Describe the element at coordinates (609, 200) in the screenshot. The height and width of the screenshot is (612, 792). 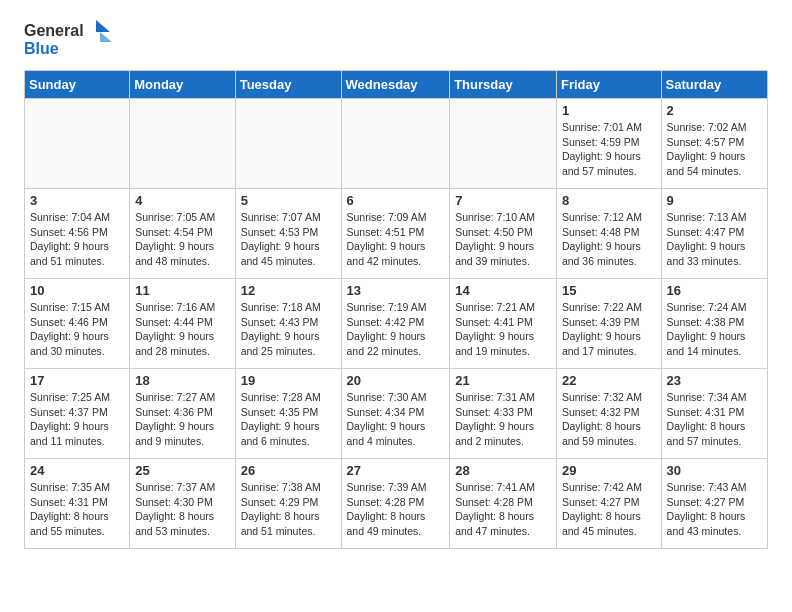
I see `day-number: 8` at that location.